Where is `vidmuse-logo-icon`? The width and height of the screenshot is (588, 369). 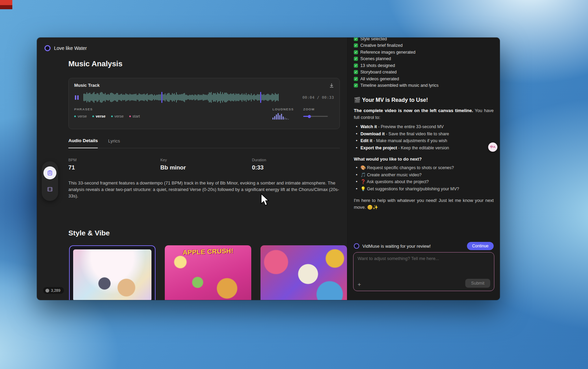
vidmuse-logo-icon is located at coordinates (357, 246).